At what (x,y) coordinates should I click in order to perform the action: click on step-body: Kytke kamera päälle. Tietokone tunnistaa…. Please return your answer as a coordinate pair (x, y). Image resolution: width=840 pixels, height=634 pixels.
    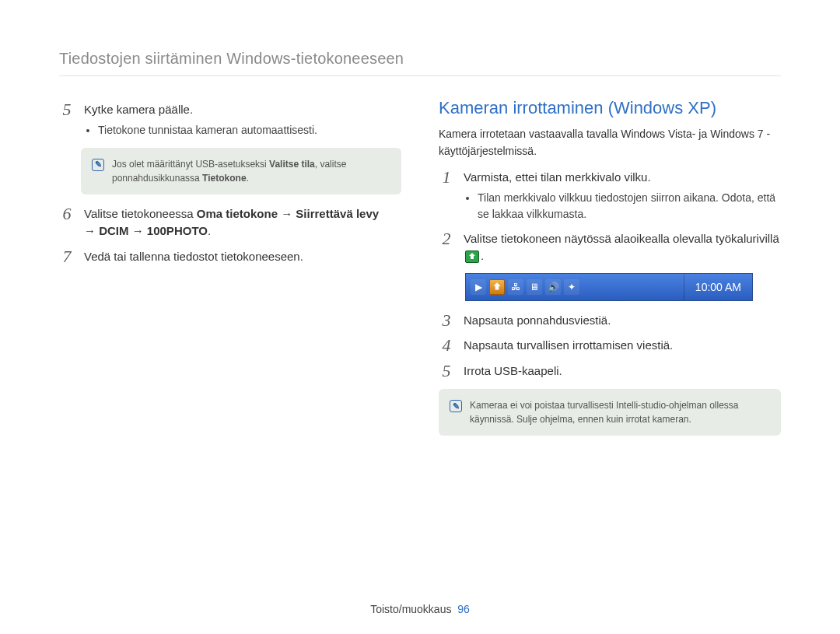
    Looking at the image, I should click on (243, 120).